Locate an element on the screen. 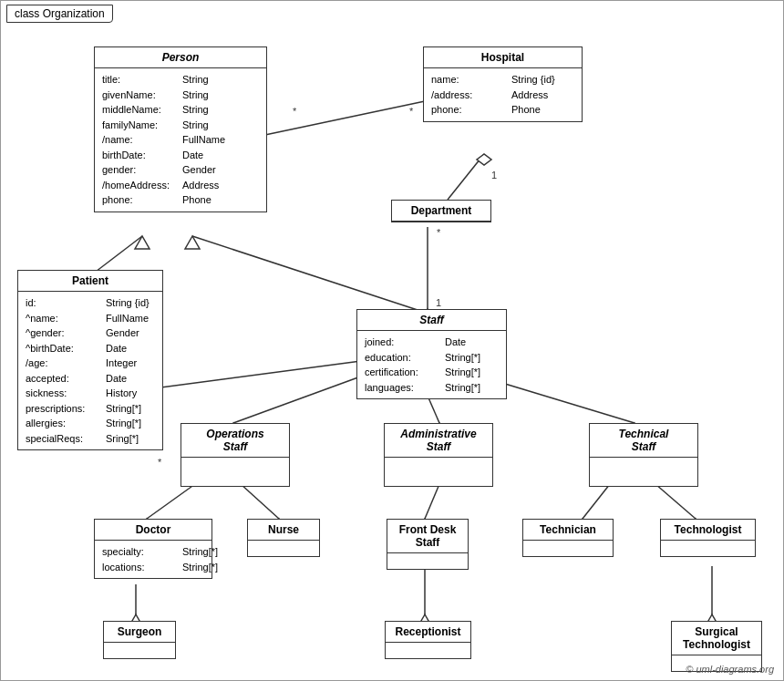  multiplicity-hospital-person: * is located at coordinates (411, 111).